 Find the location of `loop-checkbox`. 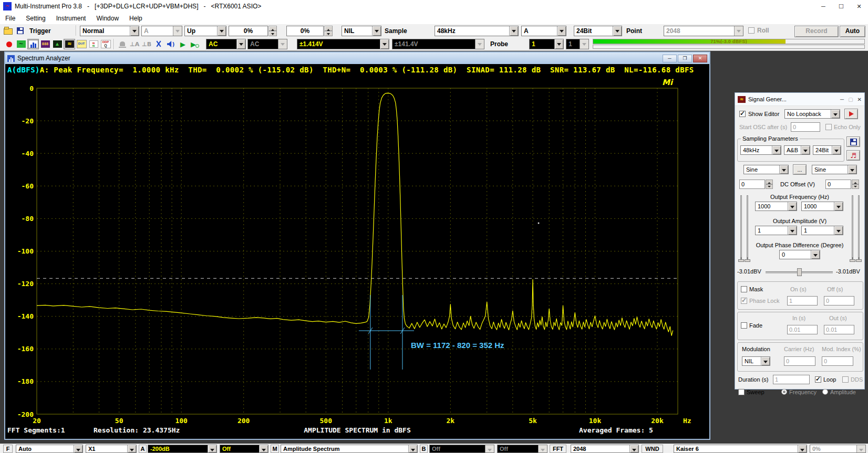

loop-checkbox is located at coordinates (818, 380).